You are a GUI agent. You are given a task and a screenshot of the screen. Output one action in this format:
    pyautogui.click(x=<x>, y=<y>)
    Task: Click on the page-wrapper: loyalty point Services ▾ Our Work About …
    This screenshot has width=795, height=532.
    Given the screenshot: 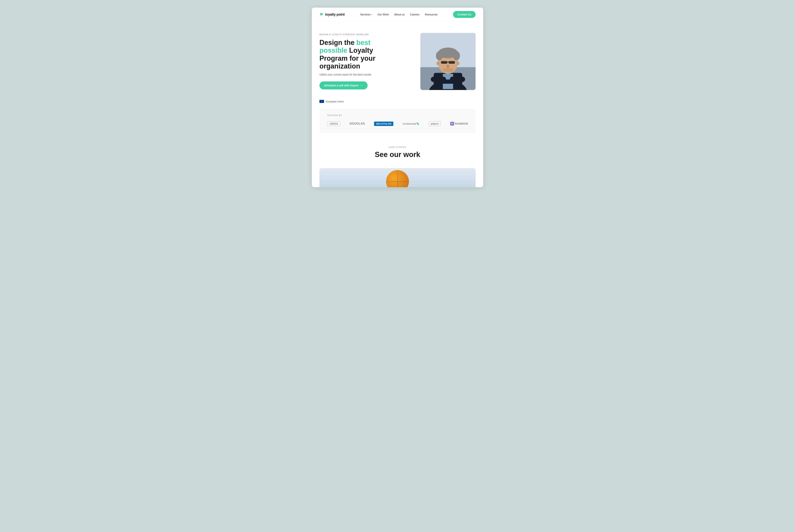 What is the action you would take?
    pyautogui.click(x=398, y=97)
    